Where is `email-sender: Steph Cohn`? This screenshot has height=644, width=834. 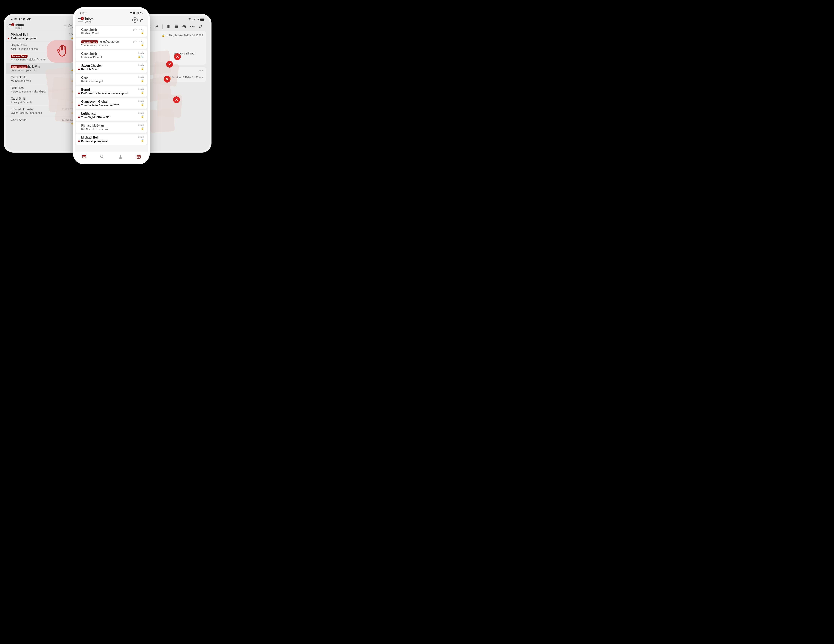 email-sender: Steph Cohn is located at coordinates (19, 45).